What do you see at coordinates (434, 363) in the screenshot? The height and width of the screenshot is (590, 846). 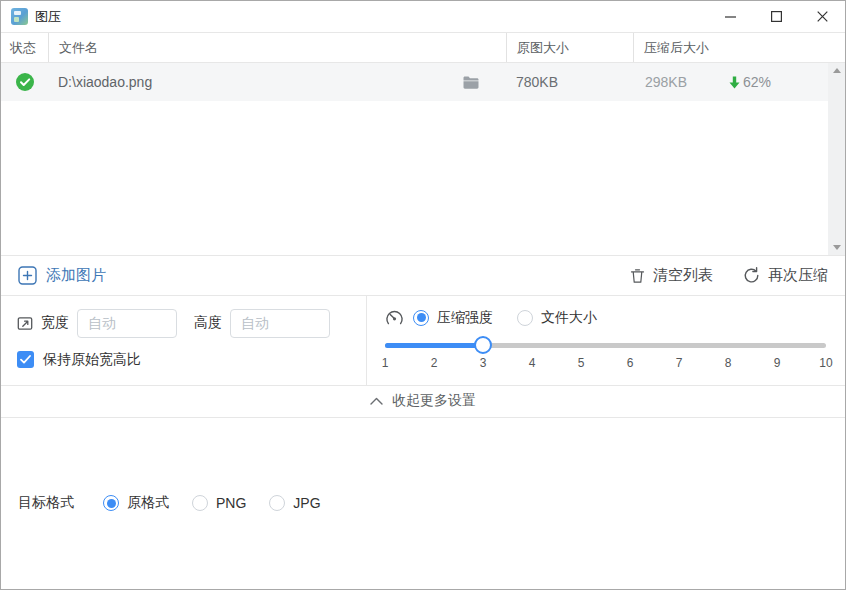 I see `slider-tick: 2` at bounding box center [434, 363].